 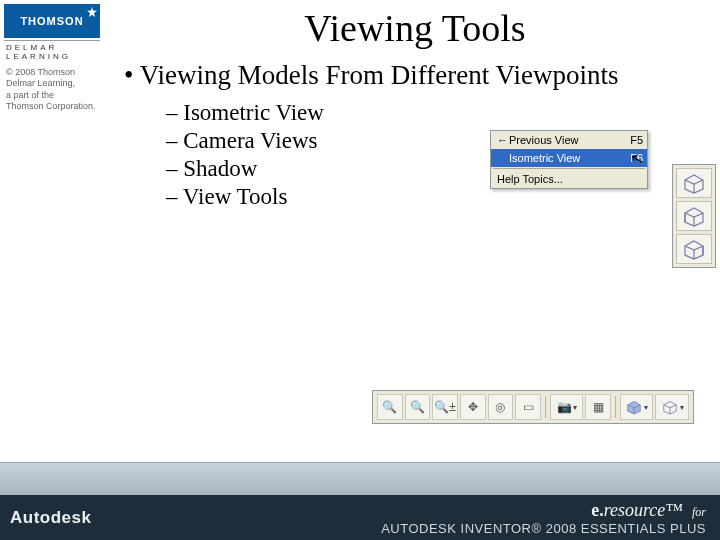 What do you see at coordinates (501, 407) in the screenshot?
I see `tool-rotate: ◎` at bounding box center [501, 407].